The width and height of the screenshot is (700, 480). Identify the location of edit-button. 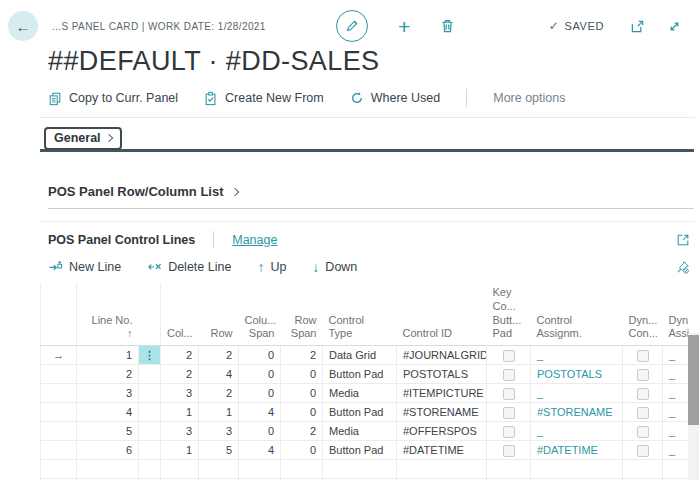
(352, 26).